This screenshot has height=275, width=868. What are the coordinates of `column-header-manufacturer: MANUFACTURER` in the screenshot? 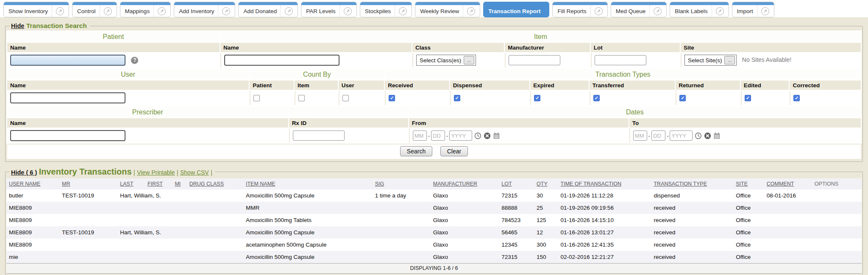 It's located at (465, 184).